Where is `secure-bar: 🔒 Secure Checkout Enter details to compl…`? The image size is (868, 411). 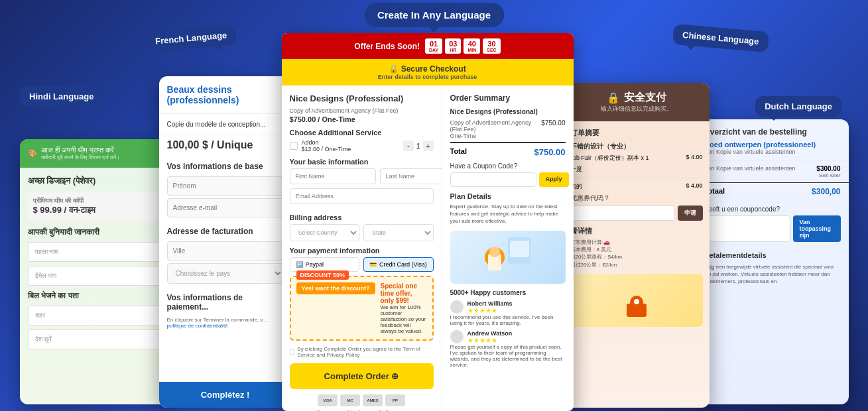 secure-bar: 🔒 Secure Checkout Enter details to compl… is located at coordinates (428, 72).